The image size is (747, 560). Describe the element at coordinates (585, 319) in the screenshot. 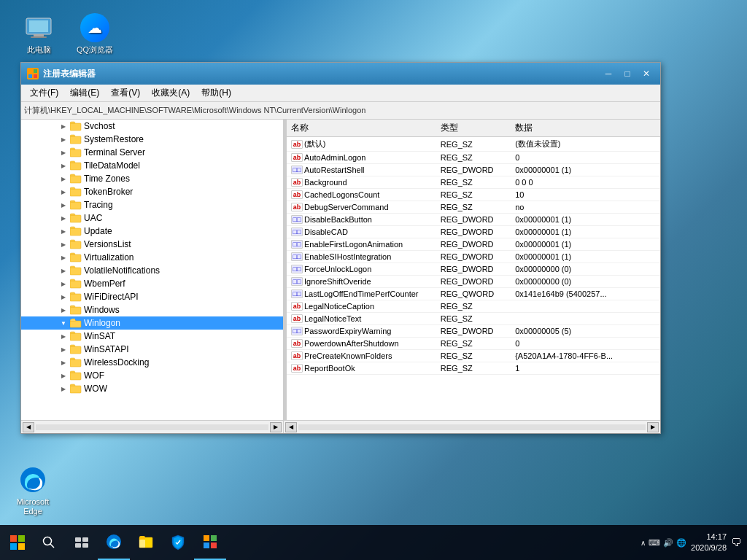

I see `reg-data` at that location.